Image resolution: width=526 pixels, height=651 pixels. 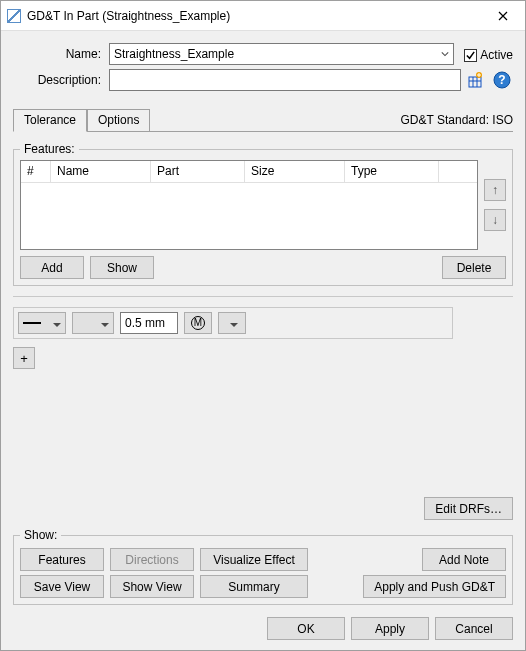 What do you see at coordinates (198, 323) in the screenshot?
I see `material-modifier-button: M` at bounding box center [198, 323].